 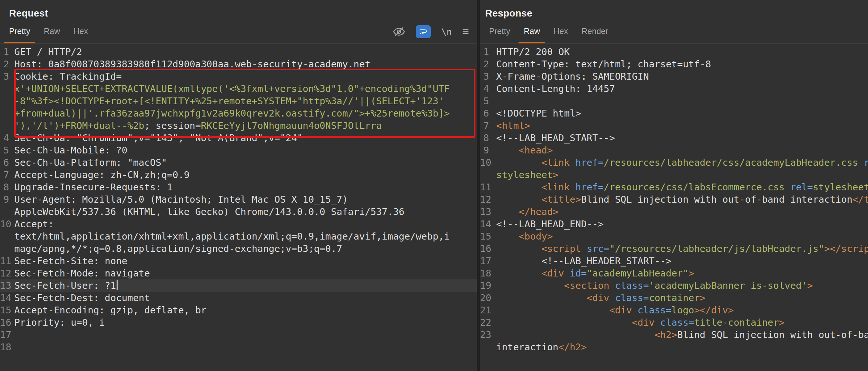 I want to click on text-cursor, so click(x=117, y=285).